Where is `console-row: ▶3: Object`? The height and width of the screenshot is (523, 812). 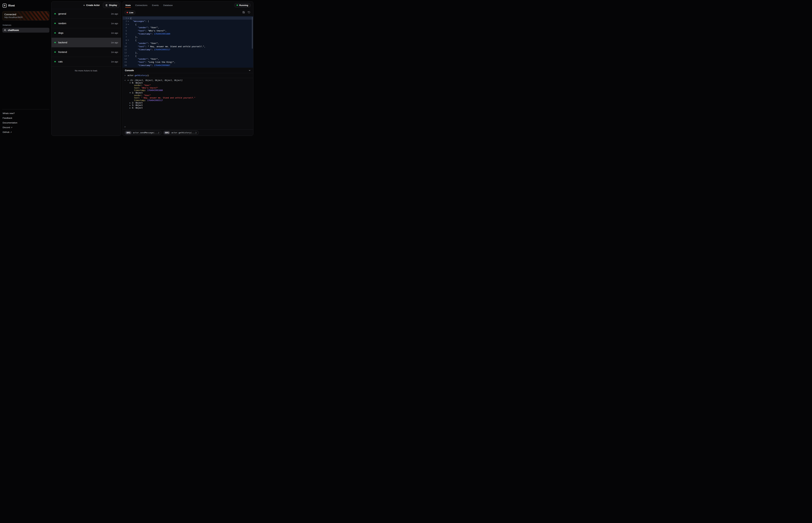
console-row: ▶3: Object is located at coordinates (188, 105).